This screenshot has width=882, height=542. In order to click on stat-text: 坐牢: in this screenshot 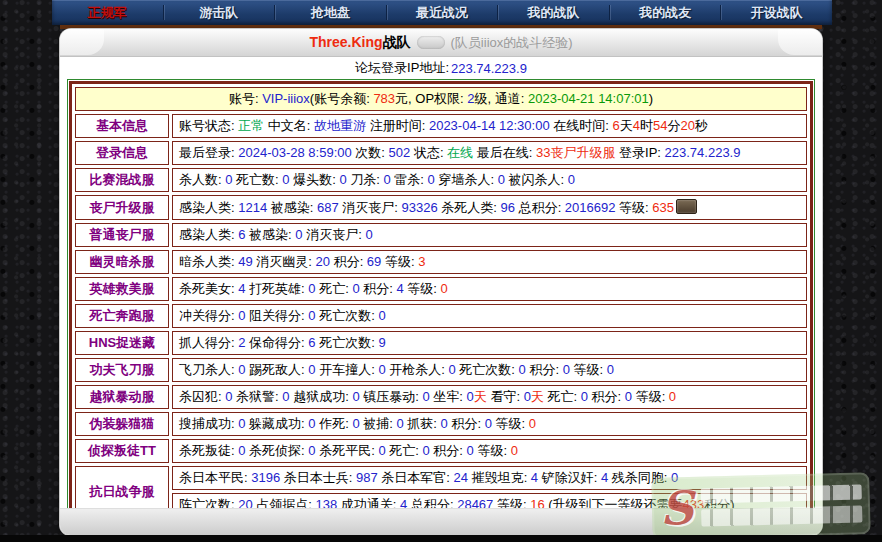, I will do `click(448, 396)`.